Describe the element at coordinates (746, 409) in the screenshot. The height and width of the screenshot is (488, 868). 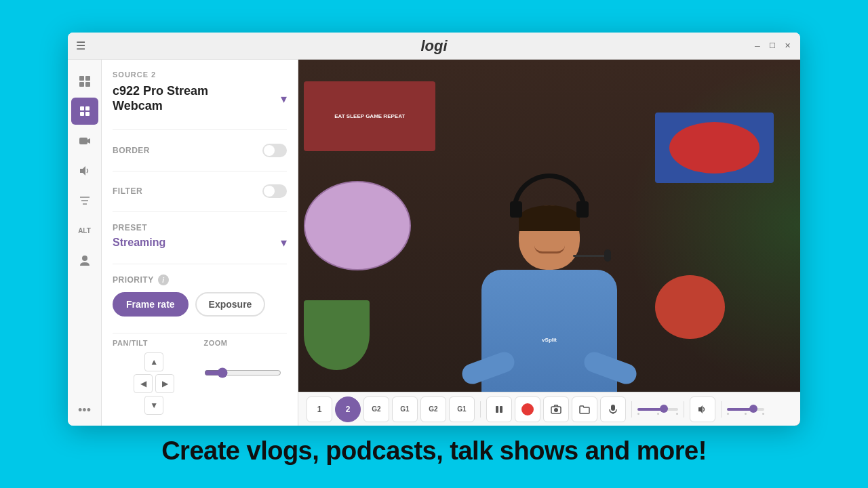
I see `audio-volume-slider` at that location.